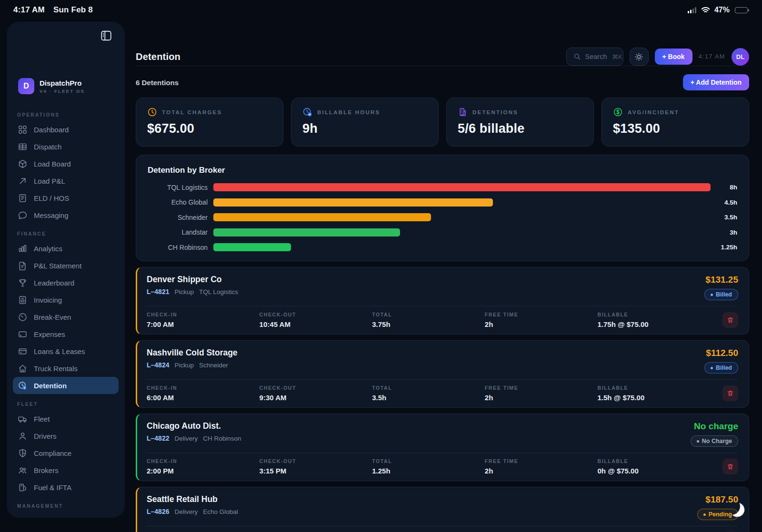 The height and width of the screenshot is (532, 762). What do you see at coordinates (66, 306) in the screenshot?
I see `sidebar-nav: OPERATIONS Dashboard Dispatch Load Board…` at bounding box center [66, 306].